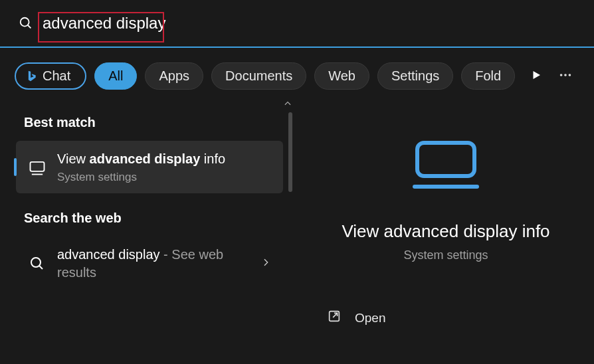 Image resolution: width=594 pixels, height=364 pixels. Describe the element at coordinates (31, 76) in the screenshot. I see `bing-icon` at that location.